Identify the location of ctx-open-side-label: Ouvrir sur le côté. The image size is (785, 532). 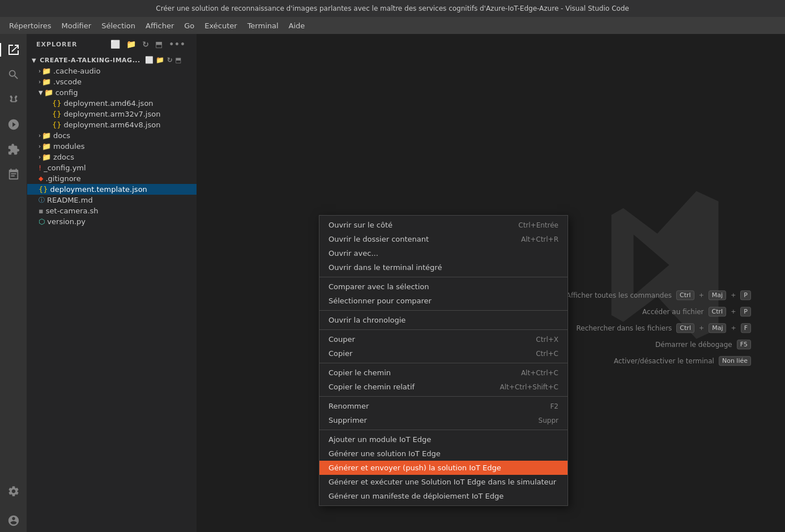
(360, 225).